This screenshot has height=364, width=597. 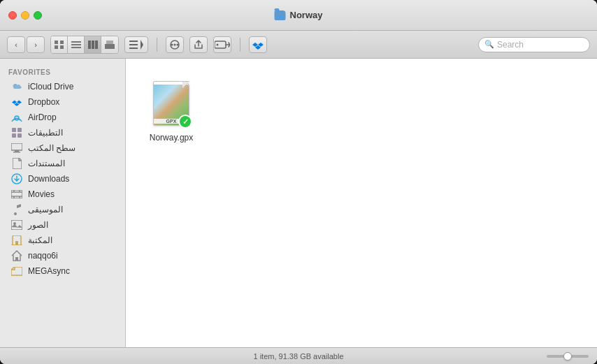 I want to click on airdrop-icon, so click(x=17, y=117).